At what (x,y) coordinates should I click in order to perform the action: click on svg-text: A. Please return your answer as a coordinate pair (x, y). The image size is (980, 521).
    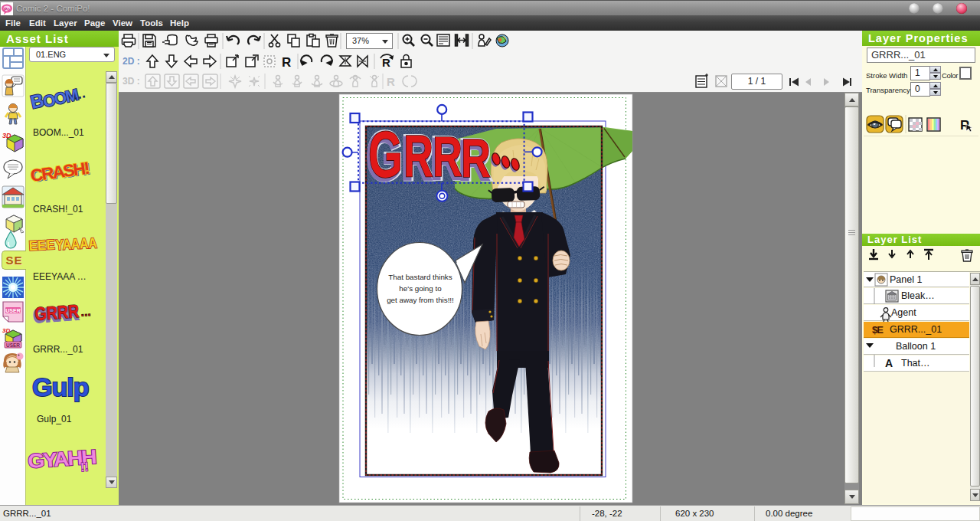
    Looking at the image, I should click on (889, 363).